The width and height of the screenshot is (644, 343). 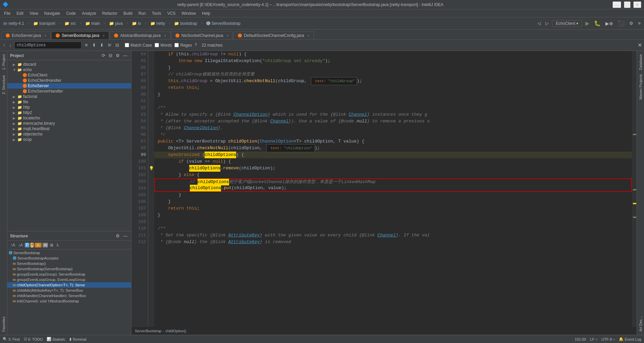 What do you see at coordinates (80, 36) in the screenshot?
I see `tab-serverbootstrap: ServerBootstrap.java ×` at bounding box center [80, 36].